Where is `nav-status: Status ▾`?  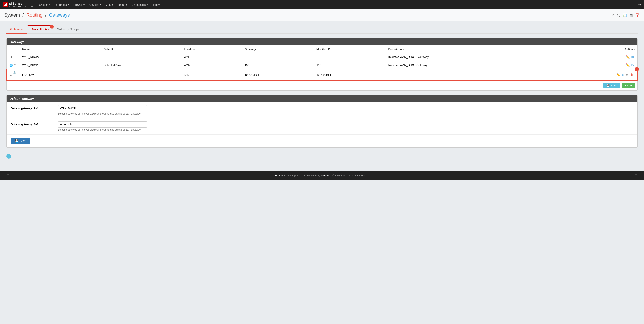 nav-status: Status ▾ is located at coordinates (122, 4).